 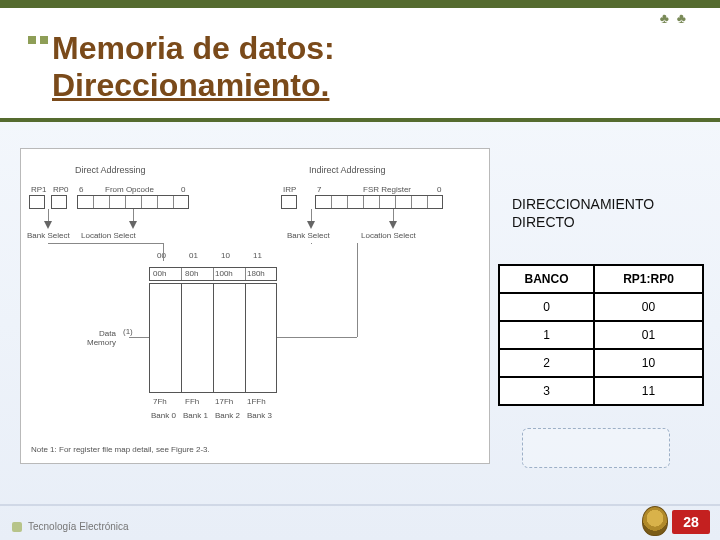 I want to click on data-memory-block, so click(x=213, y=338).